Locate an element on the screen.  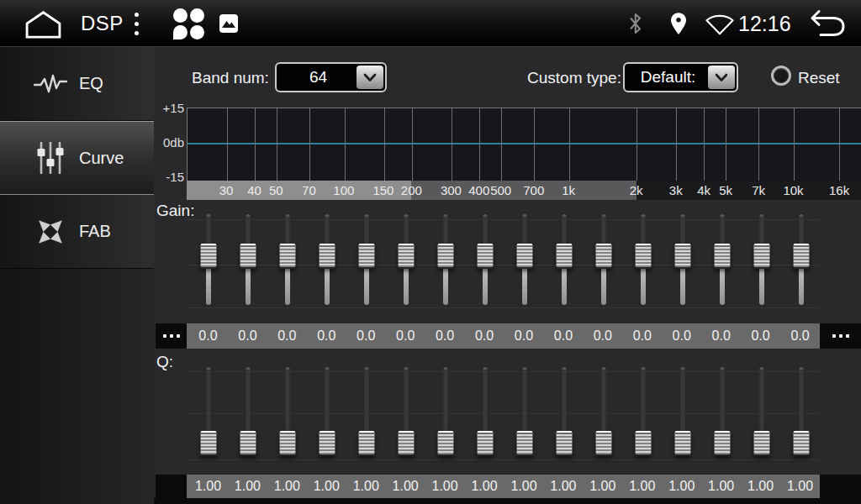
freq-tick-label: 70 is located at coordinates (309, 190).